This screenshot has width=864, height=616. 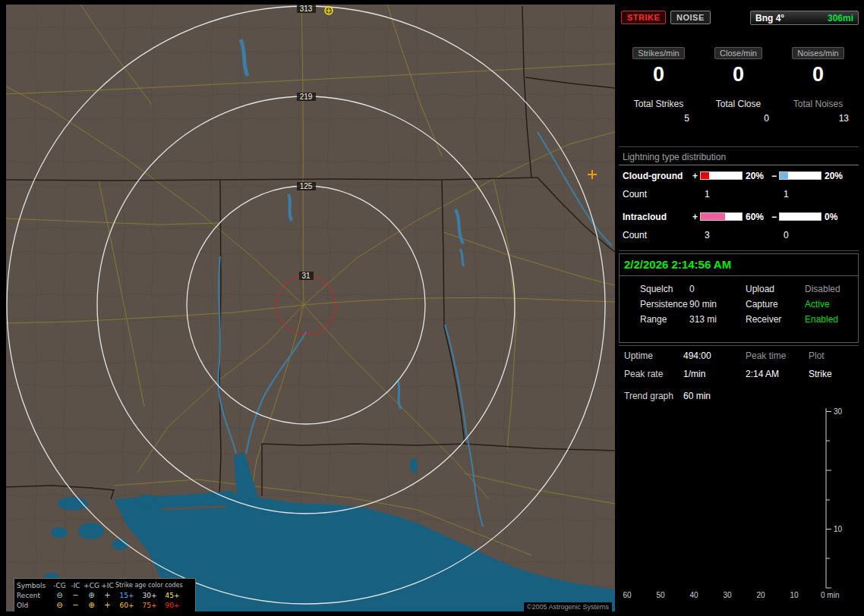 I want to click on status-row: Squelch 0 Upload Disabled, so click(x=739, y=289).